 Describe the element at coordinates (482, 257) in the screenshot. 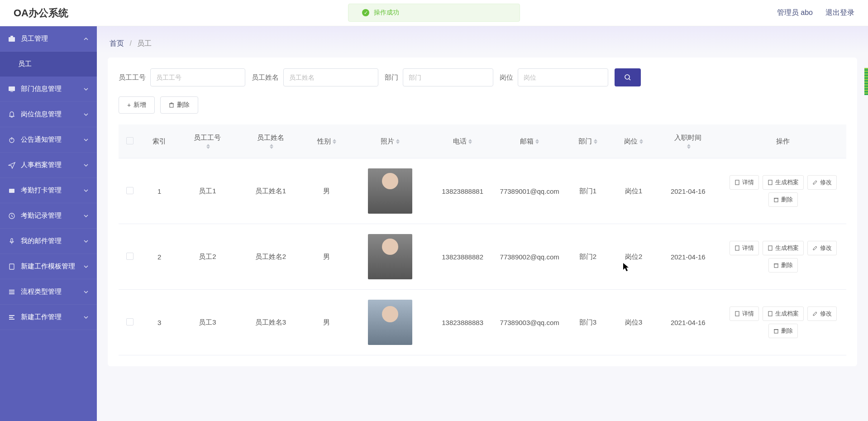

I see `table-row: 2 员工2 员工姓名2 男 13823888882 77389002@qq.co…` at that location.